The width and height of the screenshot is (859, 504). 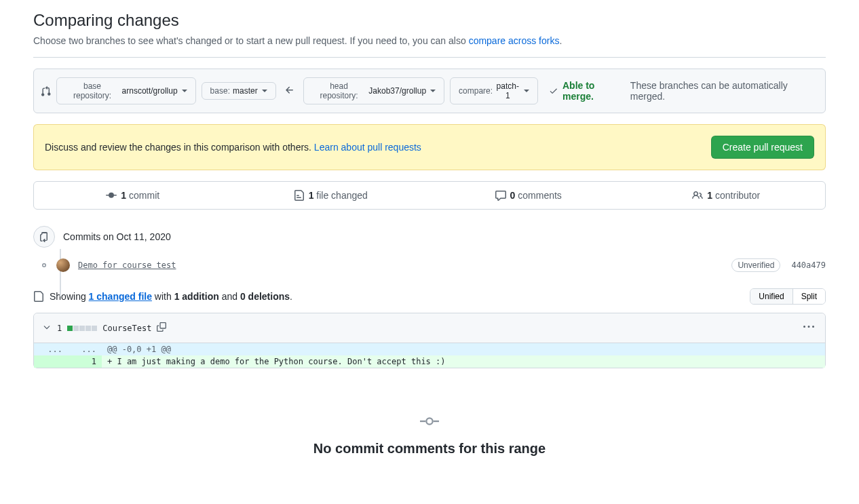 What do you see at coordinates (430, 20) in the screenshot?
I see `page-title: Comparing changes` at bounding box center [430, 20].